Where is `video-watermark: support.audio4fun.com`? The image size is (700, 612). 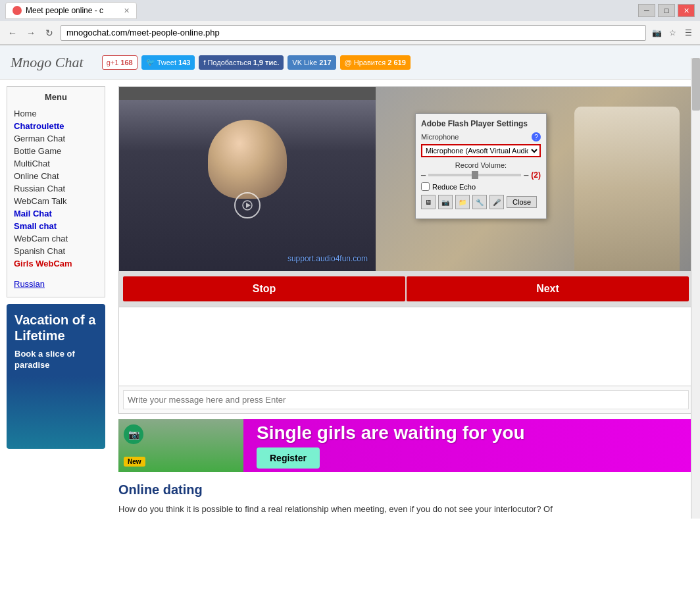
video-watermark: support.audio4fun.com is located at coordinates (328, 259).